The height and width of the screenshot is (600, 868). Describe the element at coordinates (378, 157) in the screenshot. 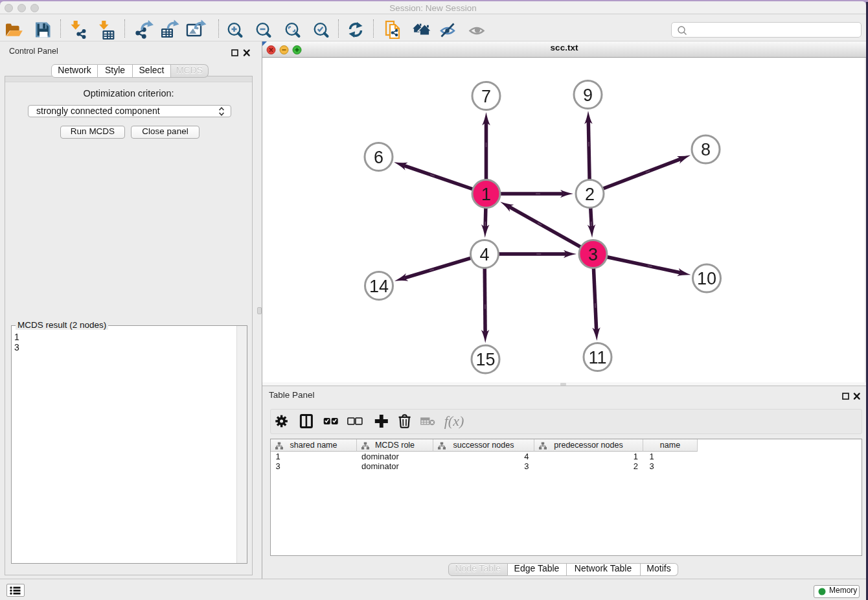

I see `svg-text: 6` at that location.